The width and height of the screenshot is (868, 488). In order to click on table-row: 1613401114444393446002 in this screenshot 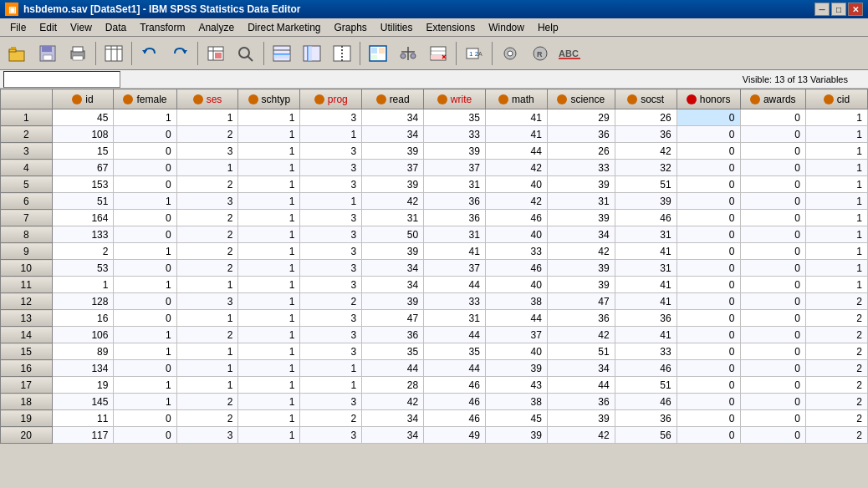, I will do `click(435, 369)`.